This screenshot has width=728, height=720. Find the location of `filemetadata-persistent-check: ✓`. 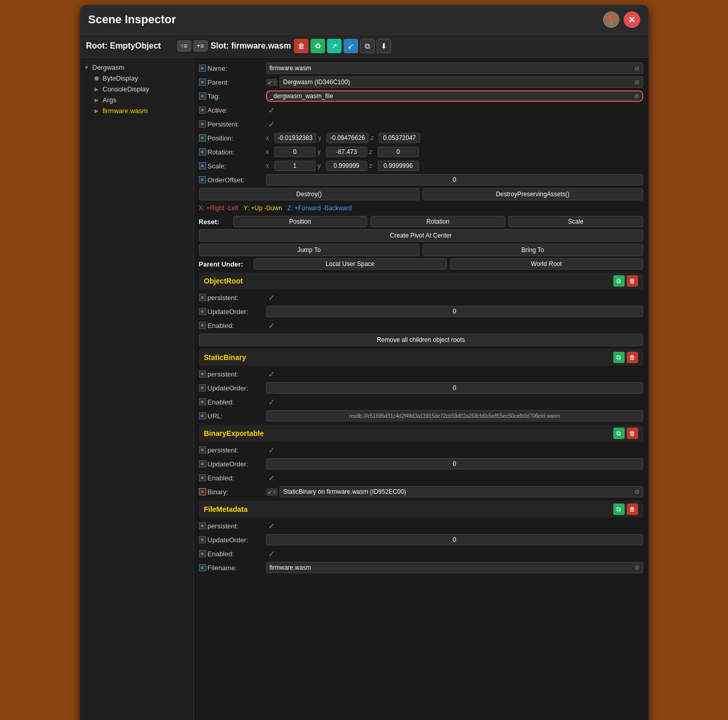

filemetadata-persistent-check: ✓ is located at coordinates (272, 526).